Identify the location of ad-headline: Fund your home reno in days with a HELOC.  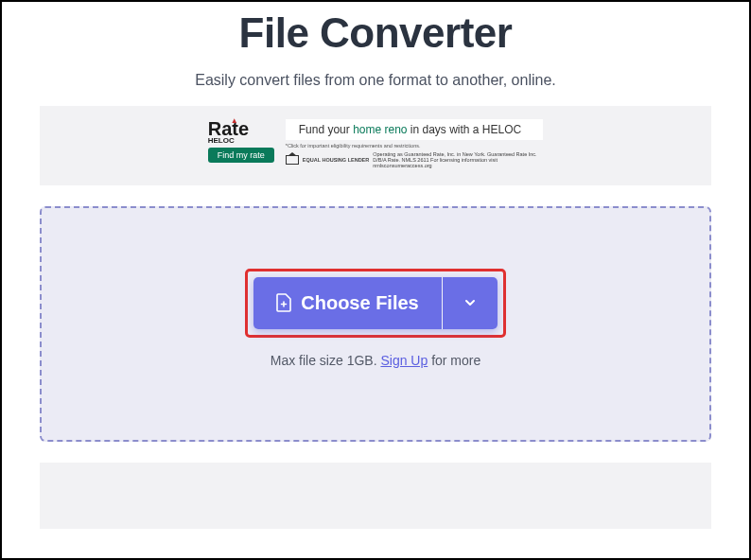
(414, 130).